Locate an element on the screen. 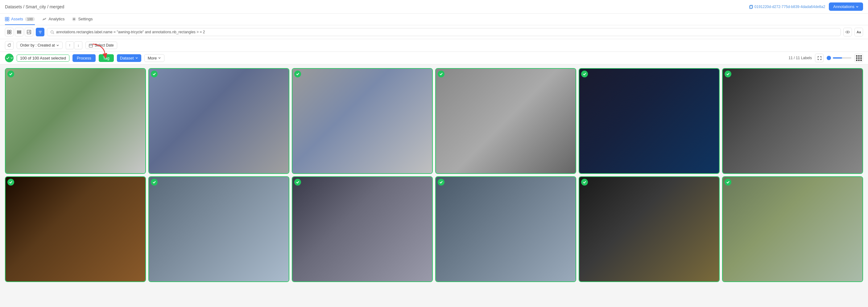 This screenshot has width=868, height=307. assets-icon is located at coordinates (7, 19).